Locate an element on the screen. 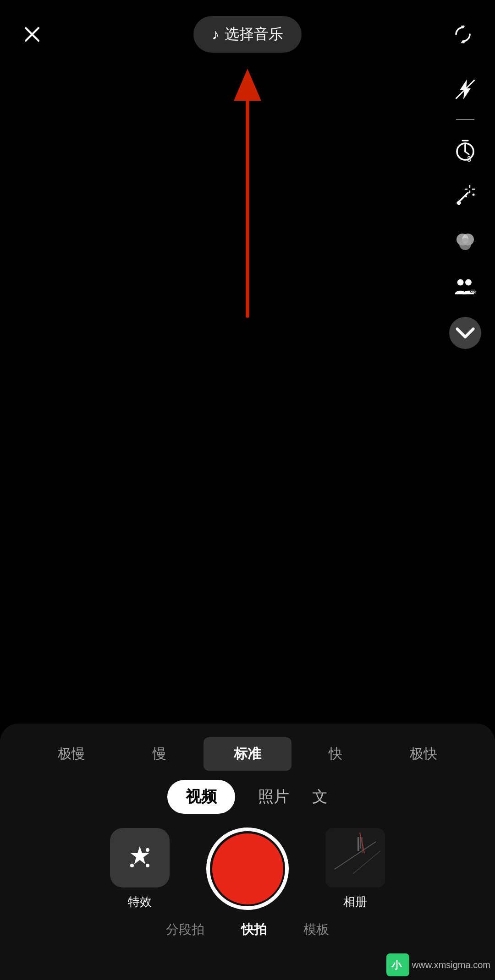 The height and width of the screenshot is (980, 495). watermark-logo: 小 is located at coordinates (398, 965).